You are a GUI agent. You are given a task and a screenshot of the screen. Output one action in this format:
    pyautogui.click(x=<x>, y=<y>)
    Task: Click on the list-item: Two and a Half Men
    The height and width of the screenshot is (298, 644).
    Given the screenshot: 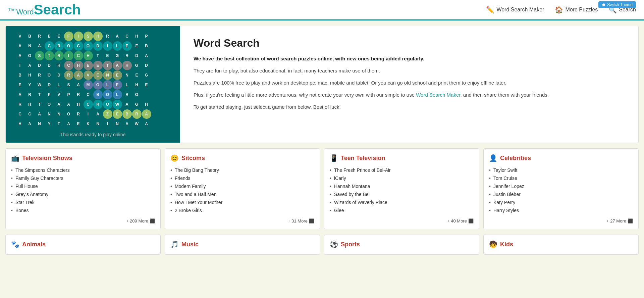 What is the action you would take?
    pyautogui.click(x=242, y=194)
    